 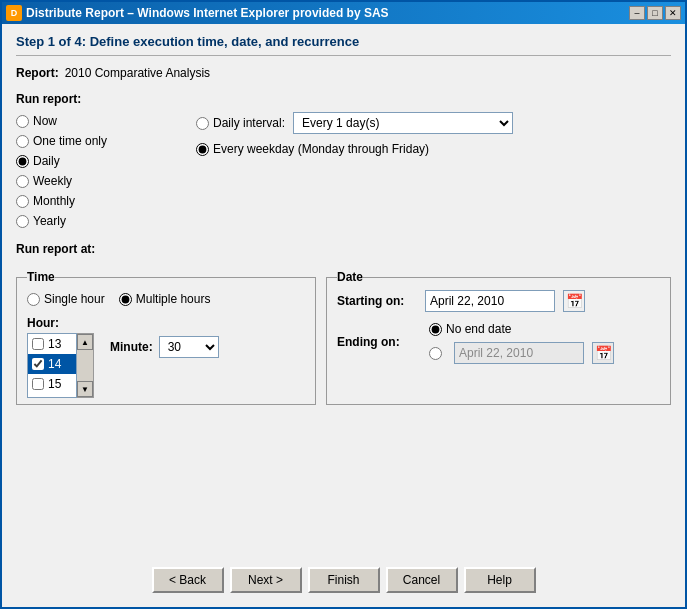 I want to click on starting-on-label: Starting on:, so click(x=377, y=301).